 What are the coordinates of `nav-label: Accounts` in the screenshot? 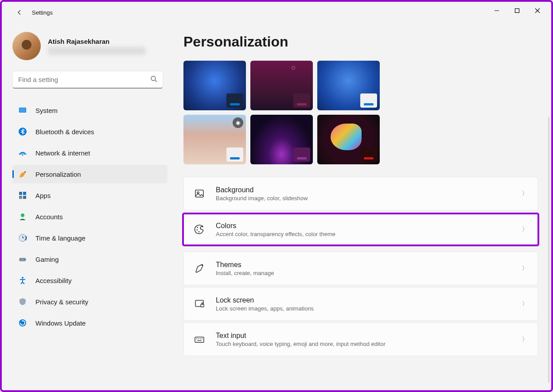 It's located at (49, 217).